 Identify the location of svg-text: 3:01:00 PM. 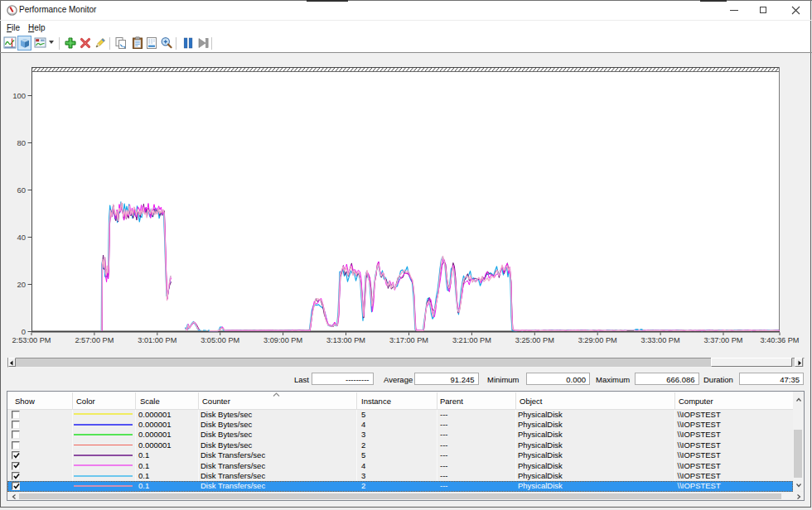
(157, 340).